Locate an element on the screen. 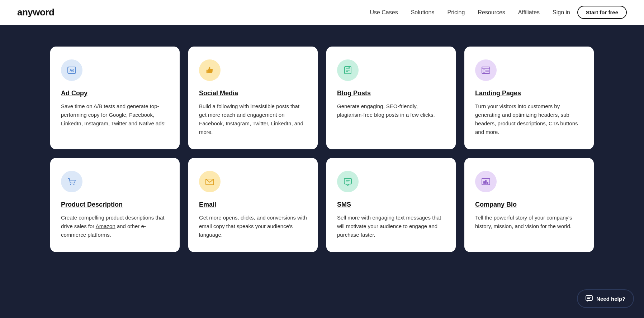  email-icon-wrap is located at coordinates (210, 182).